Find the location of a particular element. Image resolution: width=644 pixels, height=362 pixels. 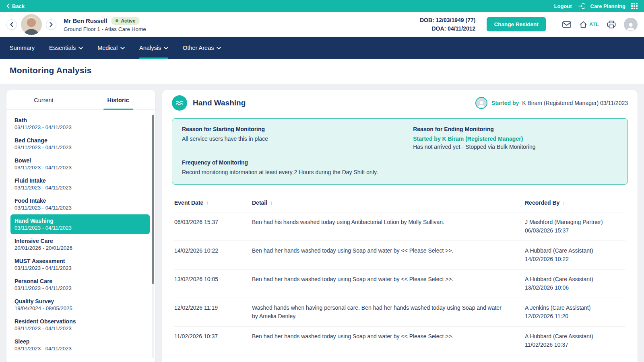

reason-ending-link: Started by K Biram (Registered Manager) is located at coordinates (515, 139).